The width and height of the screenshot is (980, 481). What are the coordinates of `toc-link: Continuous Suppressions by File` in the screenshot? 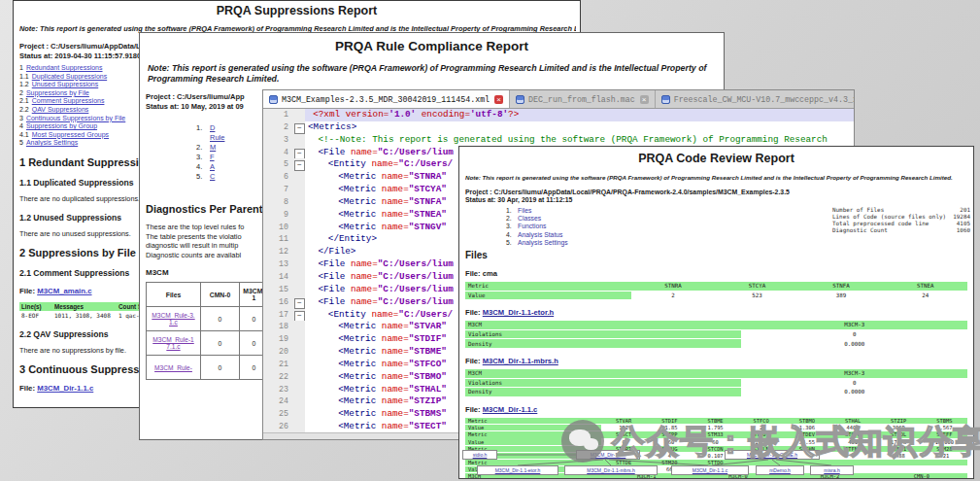 It's located at (76, 119).